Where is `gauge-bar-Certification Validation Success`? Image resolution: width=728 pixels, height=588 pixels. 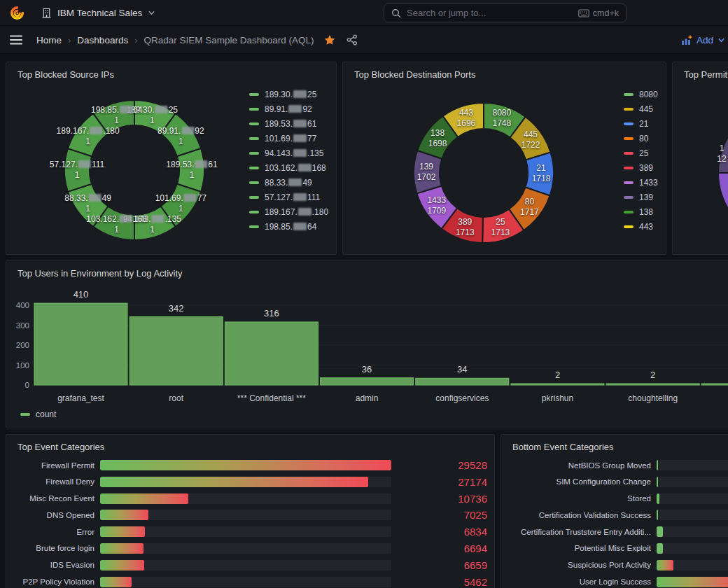
gauge-bar-Certification Validation Success is located at coordinates (657, 515).